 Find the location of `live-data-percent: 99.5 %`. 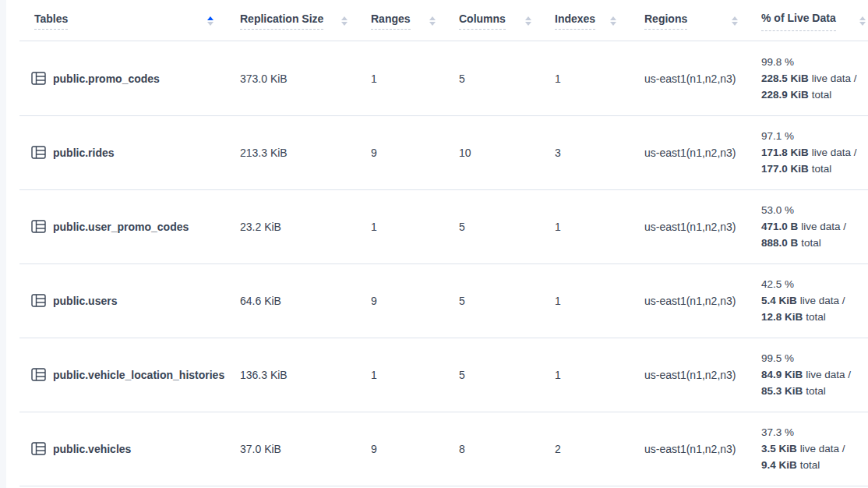

live-data-percent: 99.5 % is located at coordinates (815, 359).